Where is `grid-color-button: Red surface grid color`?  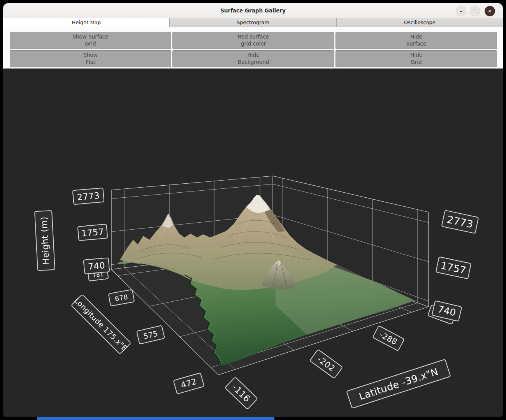
grid-color-button: Red surface grid color is located at coordinates (253, 40).